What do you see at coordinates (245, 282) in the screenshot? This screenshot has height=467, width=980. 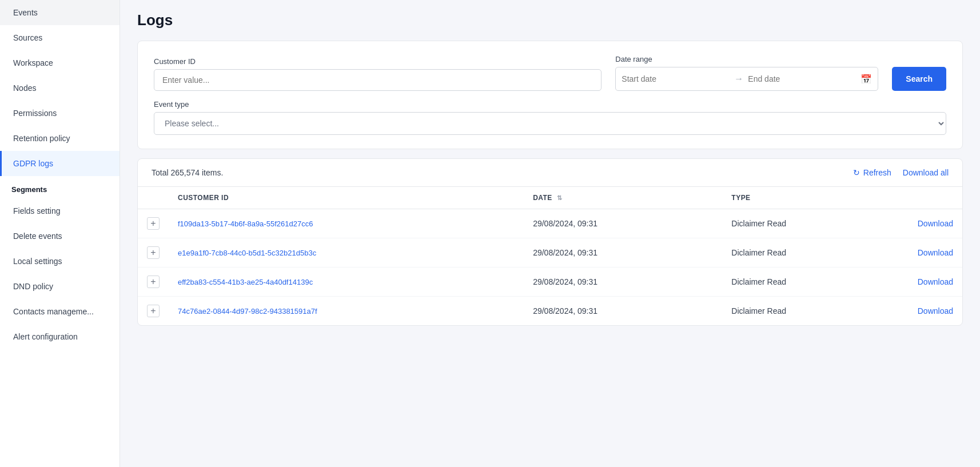 I see `customer-id-link-2: eff2ba83-c554-41b3-ae25-4a40df14139c` at bounding box center [245, 282].